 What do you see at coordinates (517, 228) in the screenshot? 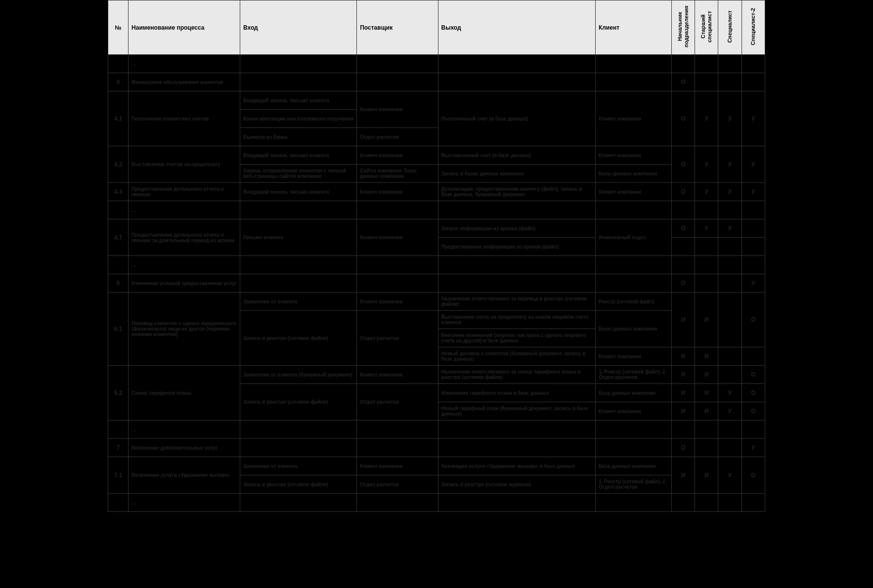
I see `output-cell: Запрос информации из архива (файл)` at bounding box center [517, 228].